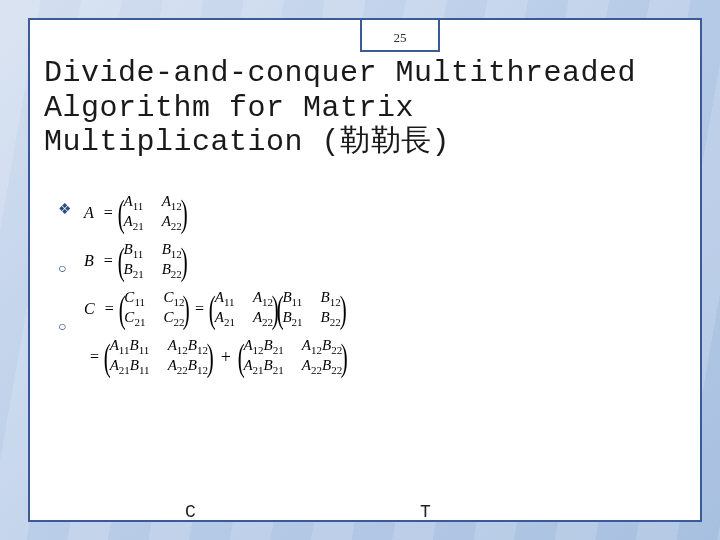 The image size is (720, 540). I want to click on eq-B: B = ( B11B12B21B22 ), so click(216, 261).